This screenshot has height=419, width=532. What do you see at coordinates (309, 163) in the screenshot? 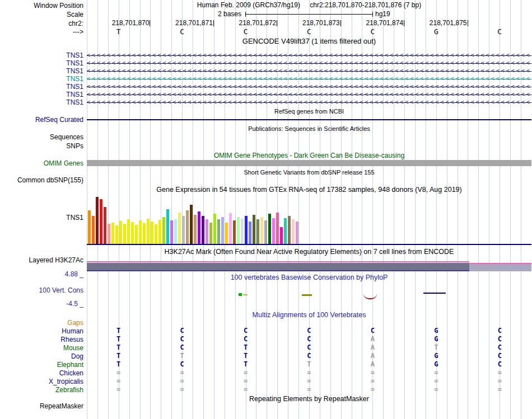
I see `omim-genes-bar` at bounding box center [309, 163].